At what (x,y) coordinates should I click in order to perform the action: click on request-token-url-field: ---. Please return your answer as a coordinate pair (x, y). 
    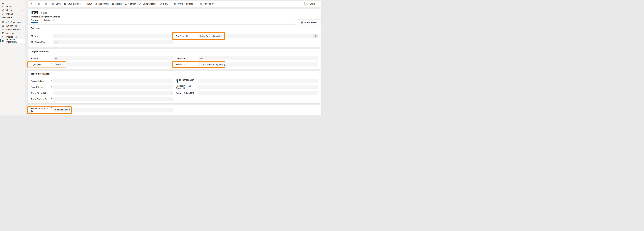
    Looking at the image, I should click on (258, 93).